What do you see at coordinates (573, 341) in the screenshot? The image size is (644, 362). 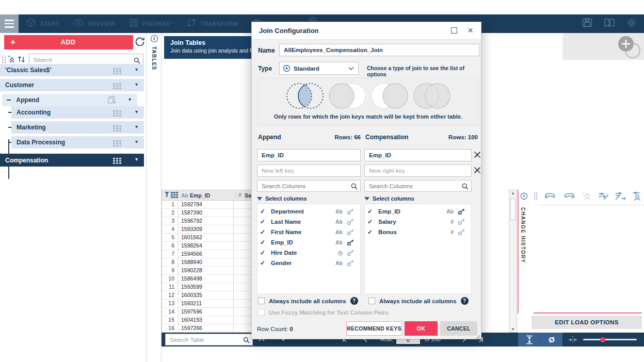 I see `collapse-columns-icon` at bounding box center [573, 341].